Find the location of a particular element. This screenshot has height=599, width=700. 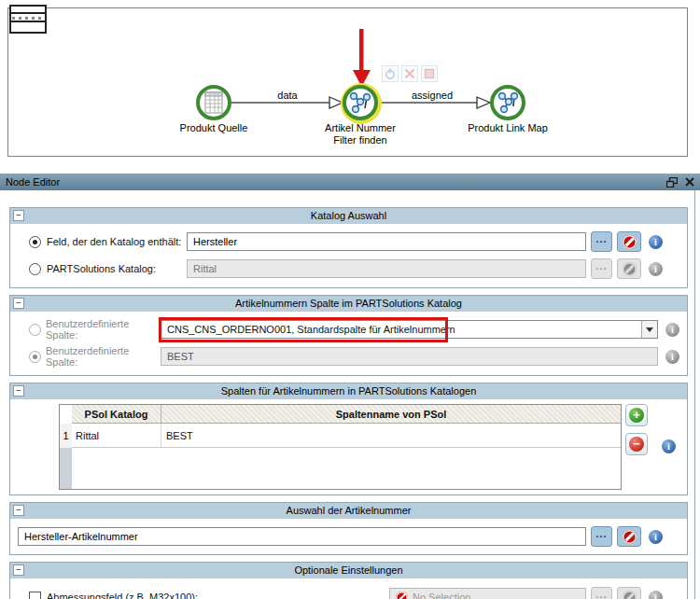

column-header-spaltenname: Spaltenname von PSol is located at coordinates (391, 414).